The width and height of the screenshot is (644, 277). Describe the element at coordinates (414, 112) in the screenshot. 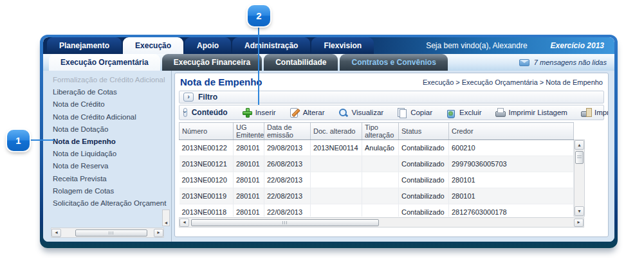

I see `copiar-button: Copiar` at that location.